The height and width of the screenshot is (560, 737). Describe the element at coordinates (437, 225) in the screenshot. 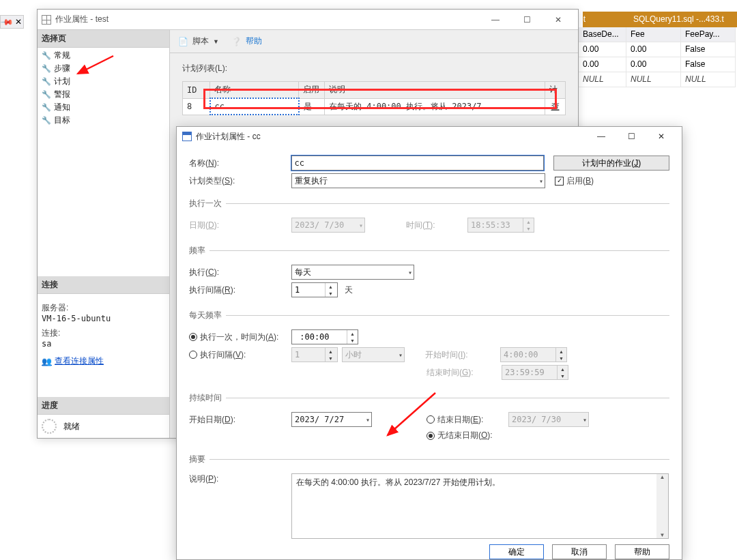

I see `time-label: 时间(T):` at that location.